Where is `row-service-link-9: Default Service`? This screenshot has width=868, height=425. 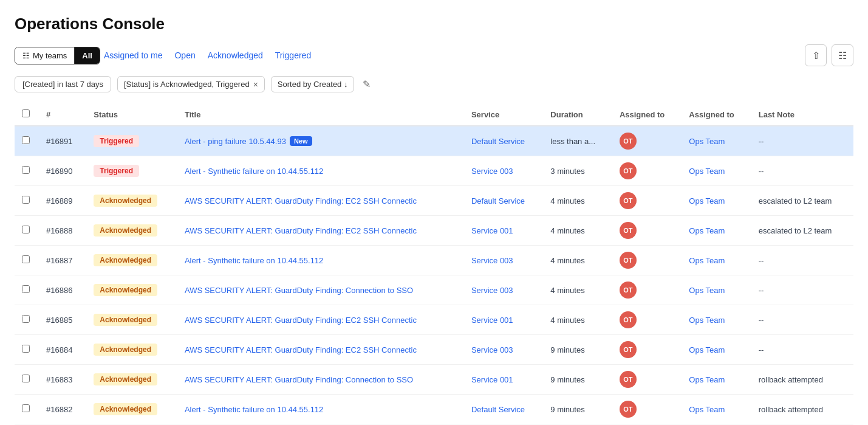
row-service-link-9: Default Service is located at coordinates (498, 410).